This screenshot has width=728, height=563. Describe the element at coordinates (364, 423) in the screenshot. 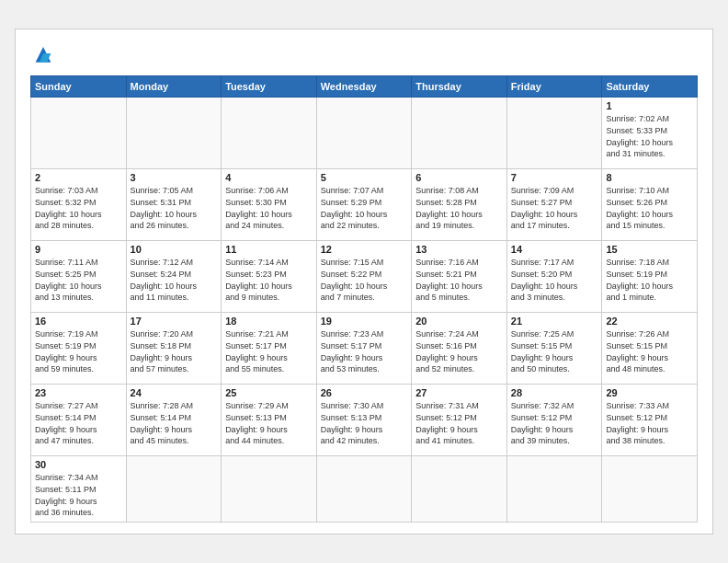

I see `day-info: Sunrise: 7:30 AM Sunset: 5:13 PM Dayligh…` at that location.